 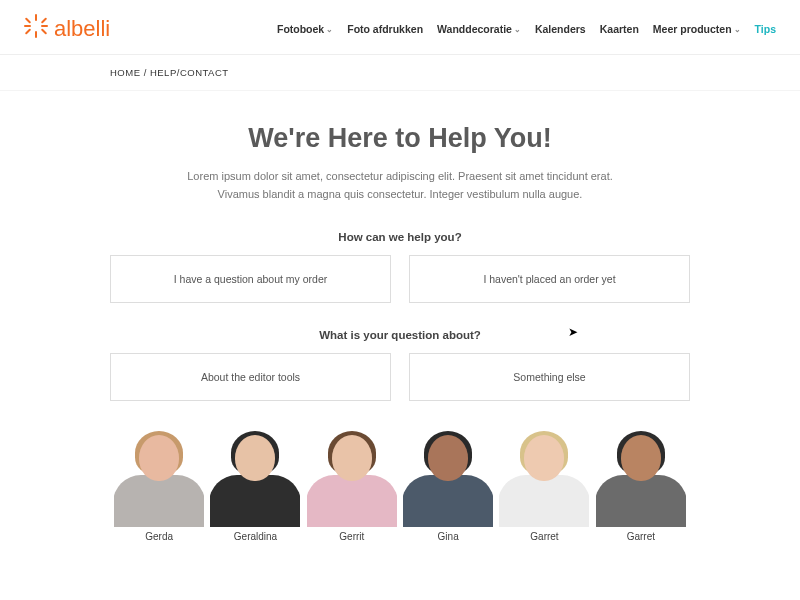 What do you see at coordinates (250, 377) in the screenshot?
I see `option-editor-tools: About the editor tools` at bounding box center [250, 377].